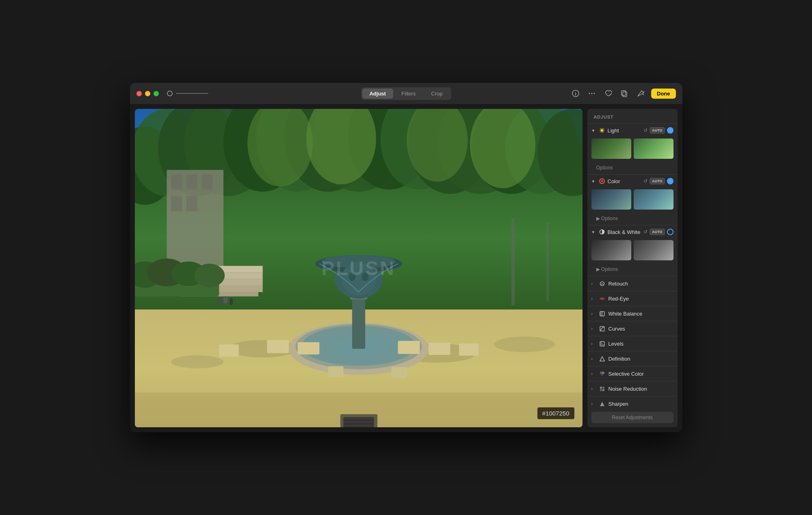 The image size is (812, 515). What do you see at coordinates (645, 130) in the screenshot?
I see `light-reset-icon: ↺` at bounding box center [645, 130].